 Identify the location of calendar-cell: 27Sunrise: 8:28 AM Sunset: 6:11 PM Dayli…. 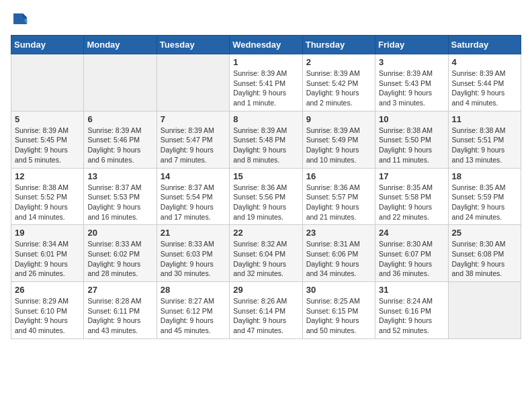
(120, 310).